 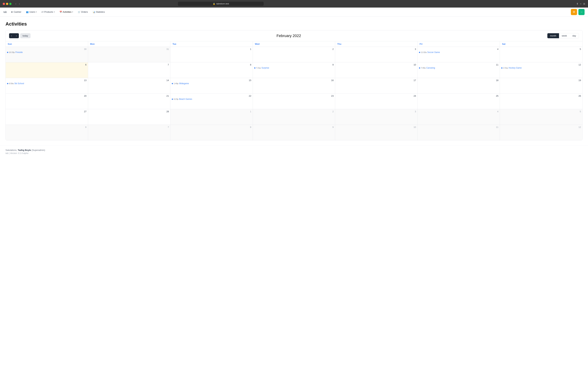 What do you see at coordinates (47, 101) in the screenshot?
I see `calendar-cell: 20` at bounding box center [47, 101].